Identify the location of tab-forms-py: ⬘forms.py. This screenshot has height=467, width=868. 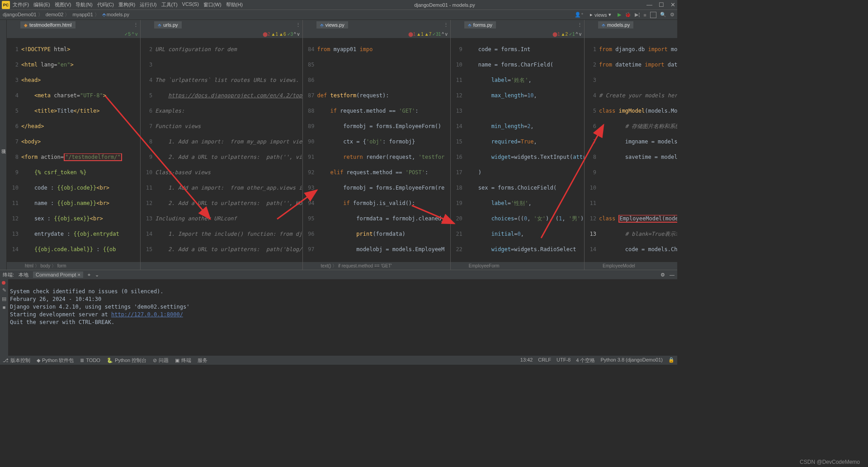
(480, 25).